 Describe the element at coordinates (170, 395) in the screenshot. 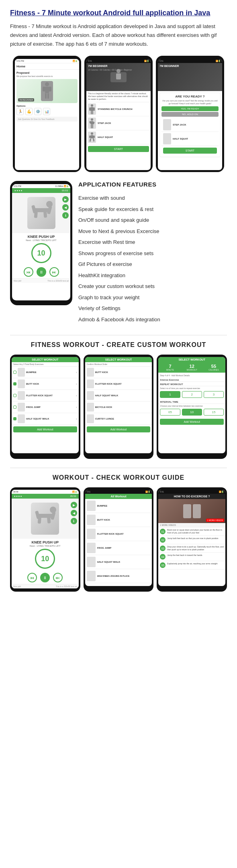

I see `wp3-repeat-1: 1` at that location.